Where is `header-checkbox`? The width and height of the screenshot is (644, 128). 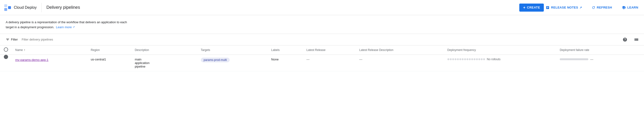
header-checkbox is located at coordinates (6, 50).